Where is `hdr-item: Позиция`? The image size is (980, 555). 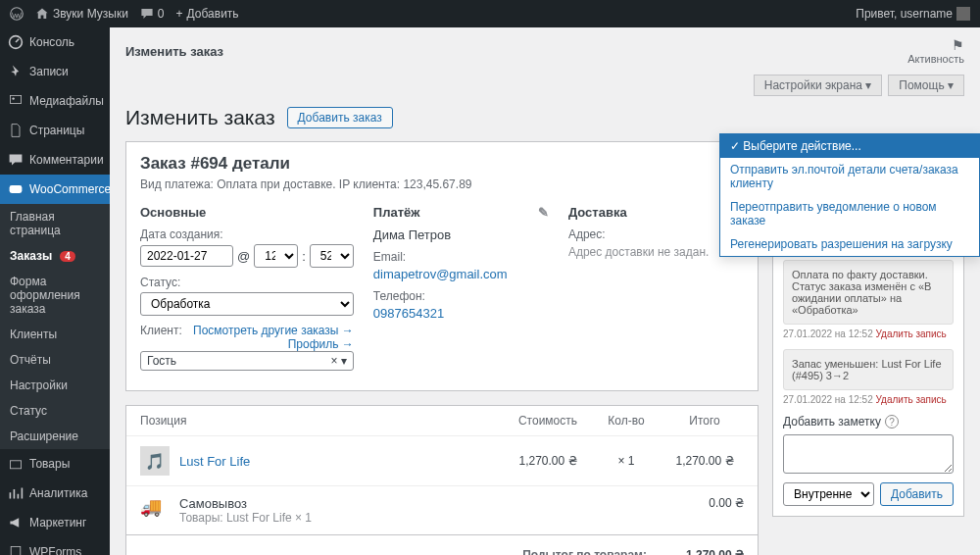
hdr-item: Позиция is located at coordinates (324, 421).